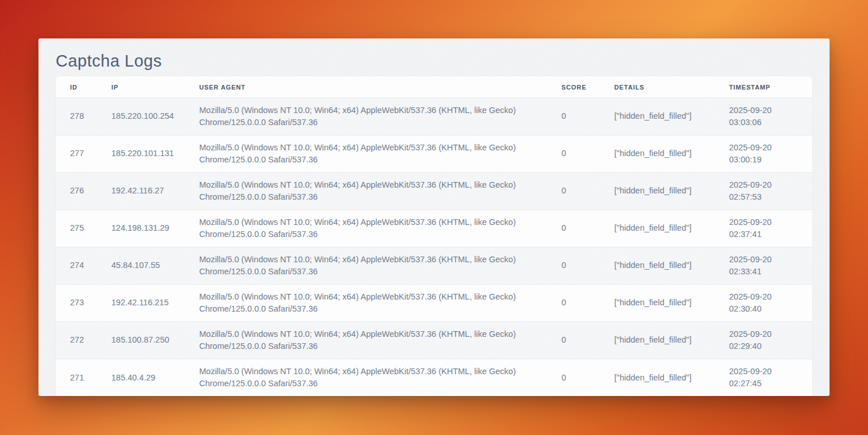  I want to click on cell-id: 272, so click(84, 341).